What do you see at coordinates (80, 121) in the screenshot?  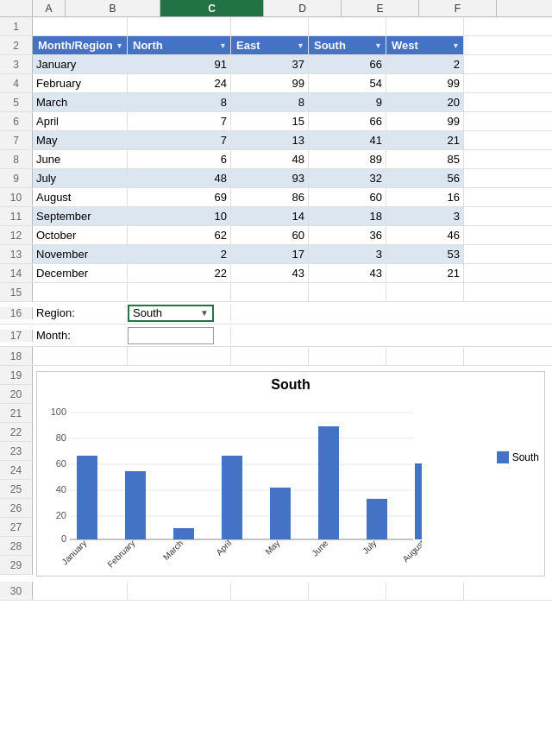 I see `cell-b6: April` at bounding box center [80, 121].